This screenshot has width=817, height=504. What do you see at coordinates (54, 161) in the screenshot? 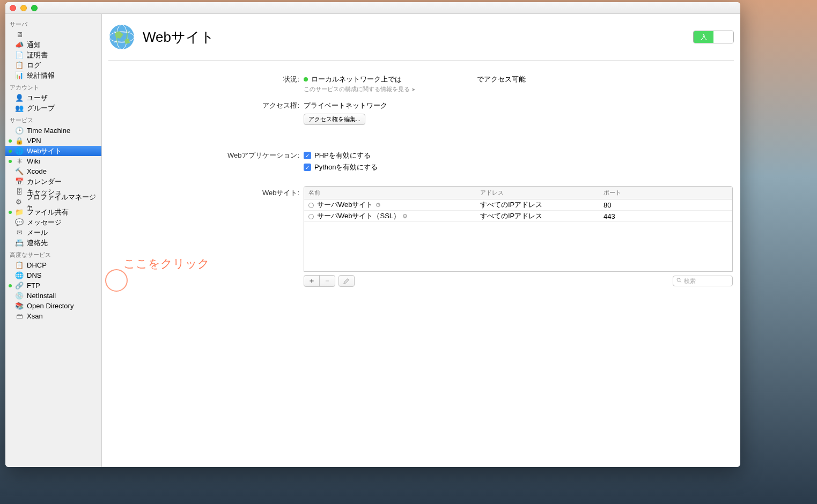
I see `sidebar-item-wiki: ✳Wiki` at bounding box center [54, 161].